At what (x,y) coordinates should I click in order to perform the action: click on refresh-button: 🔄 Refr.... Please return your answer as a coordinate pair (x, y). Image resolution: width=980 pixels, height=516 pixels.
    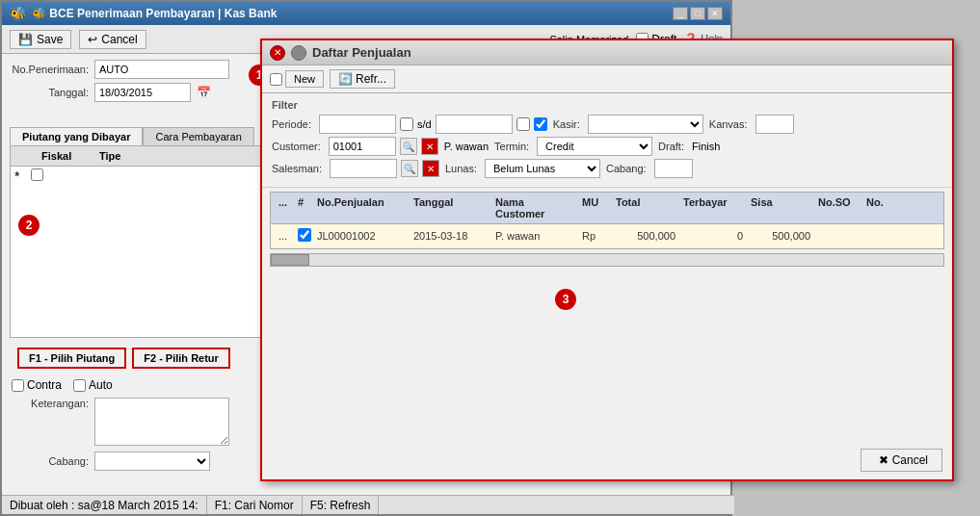
    Looking at the image, I should click on (362, 79).